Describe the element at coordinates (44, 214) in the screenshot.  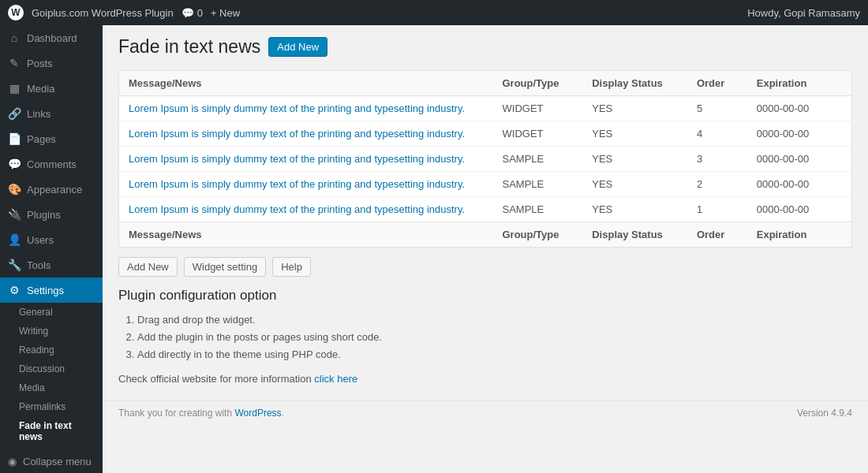
I see `sidebar-item-plugins-label: Plugins` at that location.